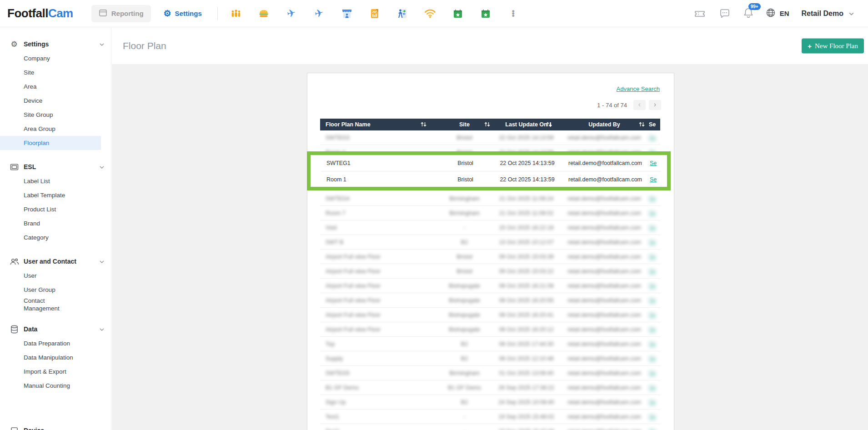  I want to click on pagination-next-button: ›, so click(655, 105).